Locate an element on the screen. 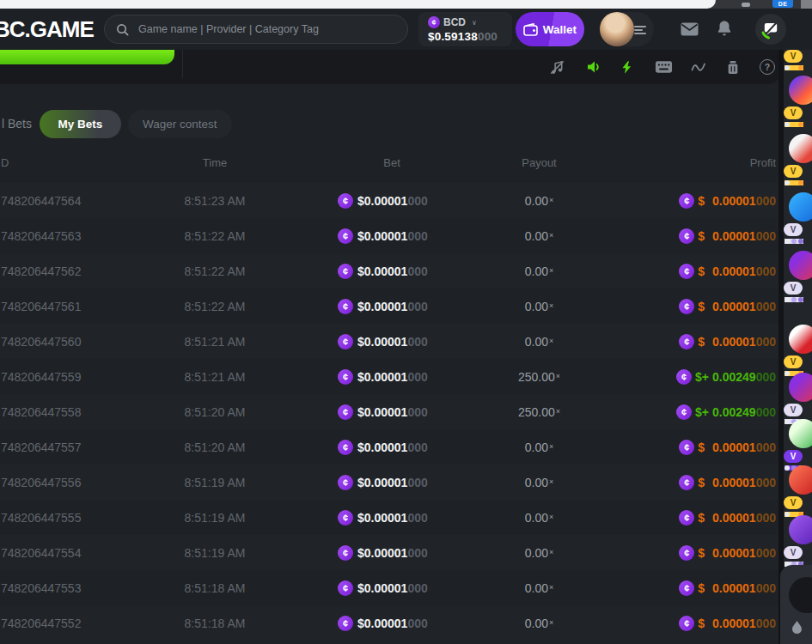 The image size is (812, 644). table-row: 748206447554 8:51:19 AM ¢ $0.00001000 0.… is located at coordinates (390, 553).